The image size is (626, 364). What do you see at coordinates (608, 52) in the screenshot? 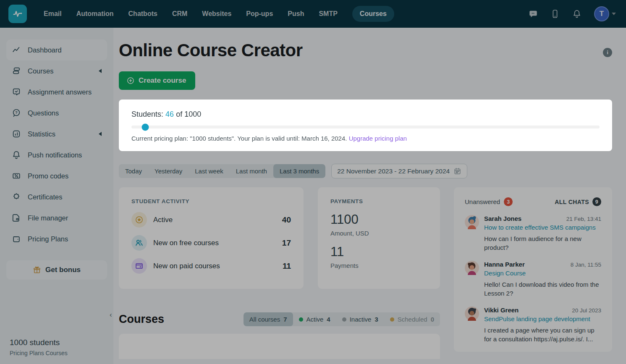
I see `info-icon: i` at bounding box center [608, 52].